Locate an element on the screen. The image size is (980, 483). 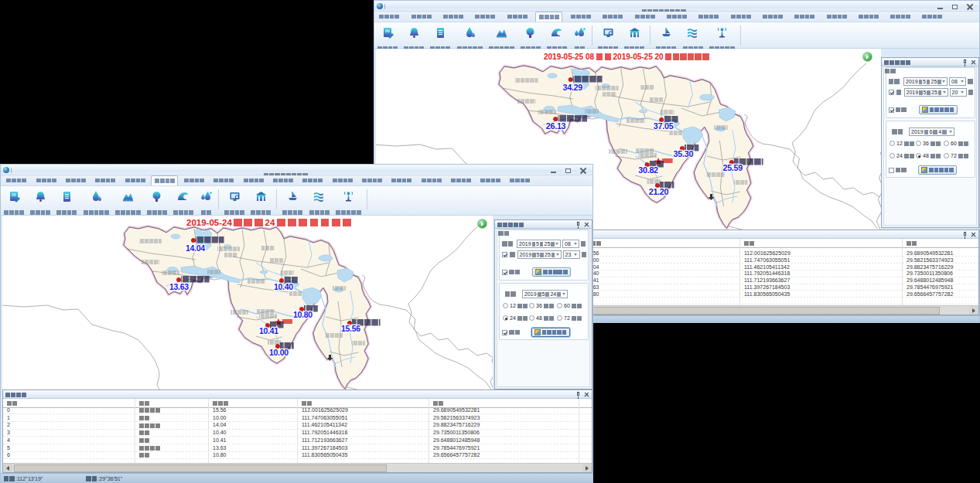
svg-text: 10.00 is located at coordinates (278, 352).